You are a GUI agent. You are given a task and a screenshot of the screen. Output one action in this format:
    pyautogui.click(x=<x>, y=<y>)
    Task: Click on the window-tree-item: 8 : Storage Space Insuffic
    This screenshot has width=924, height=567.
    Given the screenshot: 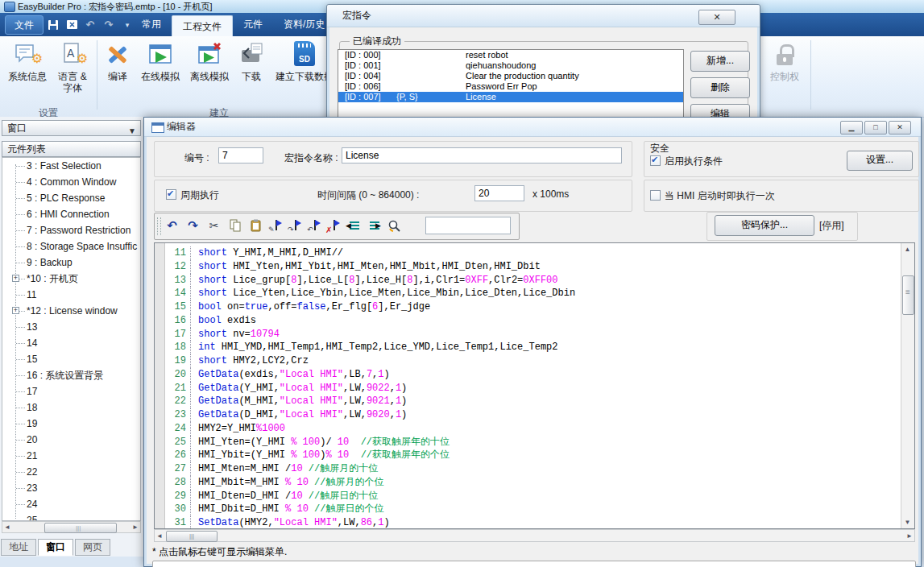 What is the action you would take?
    pyautogui.click(x=71, y=246)
    